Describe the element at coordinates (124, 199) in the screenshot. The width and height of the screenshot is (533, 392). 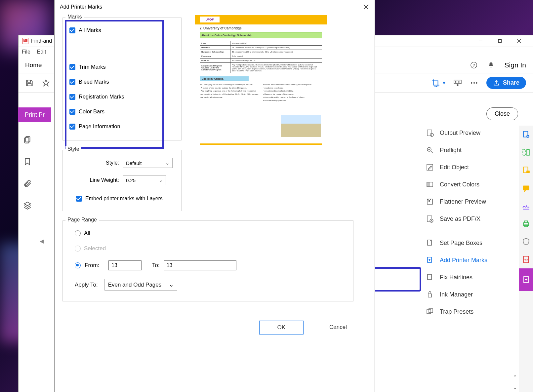
I see `embed-checkbox: Embed printer marks with Layers` at that location.